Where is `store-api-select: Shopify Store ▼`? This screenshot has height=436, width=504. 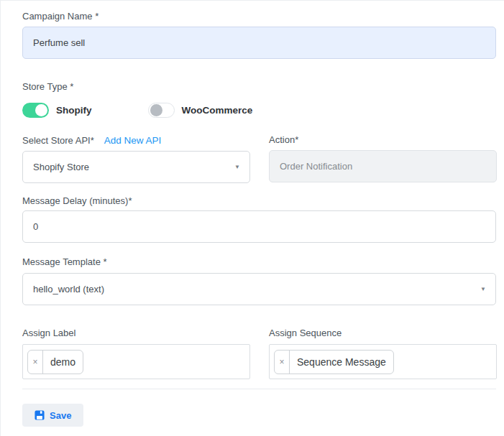
store-api-select: Shopify Store ▼ is located at coordinates (137, 167).